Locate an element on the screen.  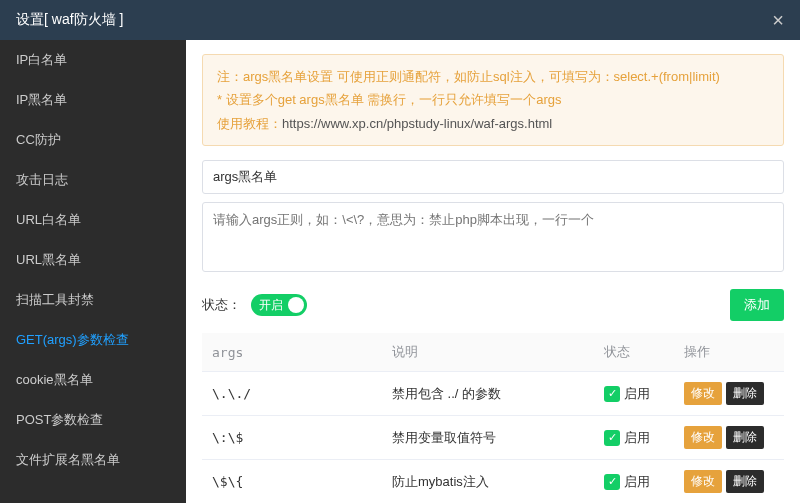
sidebar-item: GET(args)参数检查 is located at coordinates (93, 340).